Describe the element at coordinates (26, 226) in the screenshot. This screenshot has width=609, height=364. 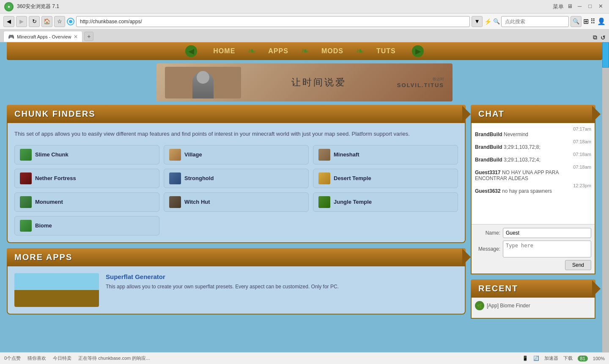
I see `biome-icon` at that location.